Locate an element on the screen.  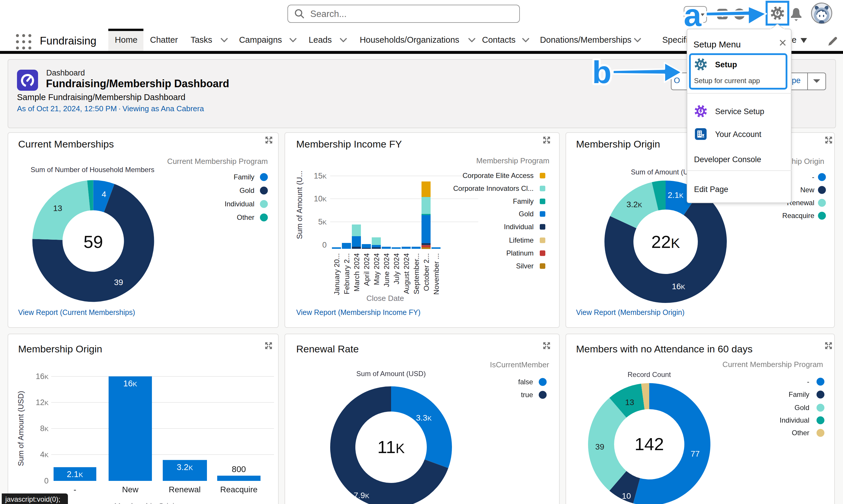
svg-text: 4 is located at coordinates (104, 194).